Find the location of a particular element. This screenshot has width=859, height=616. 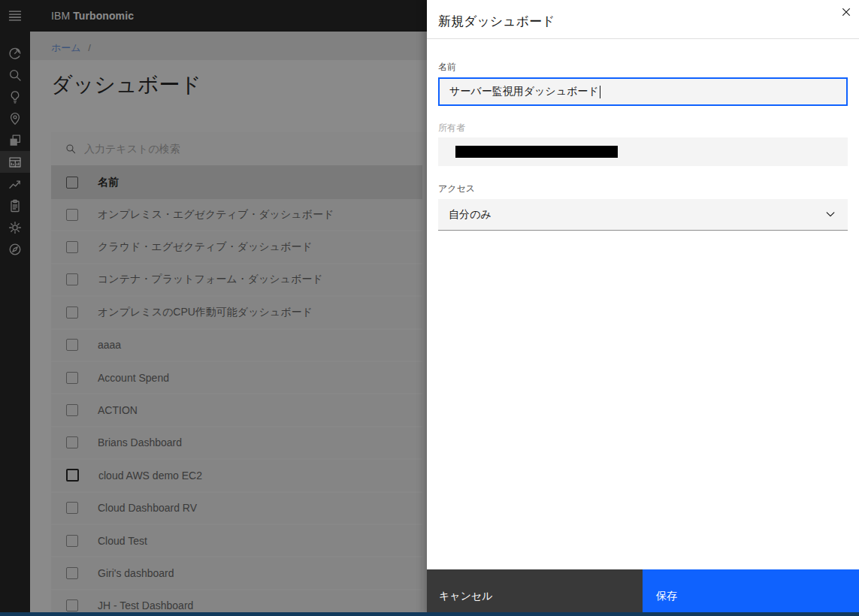

access-dropdown-value: 自分のみ is located at coordinates (470, 215).